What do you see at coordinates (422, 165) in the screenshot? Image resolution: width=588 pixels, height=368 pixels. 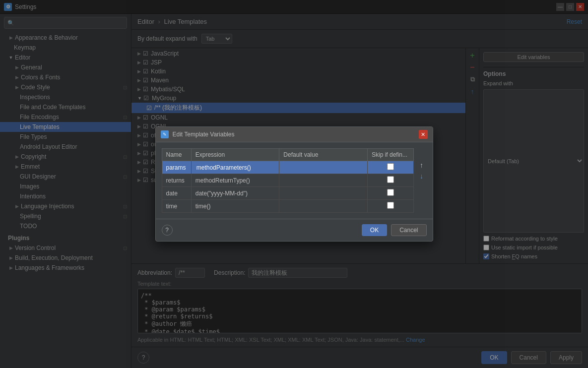 I see `move-up-var-button: ↑` at bounding box center [422, 165].